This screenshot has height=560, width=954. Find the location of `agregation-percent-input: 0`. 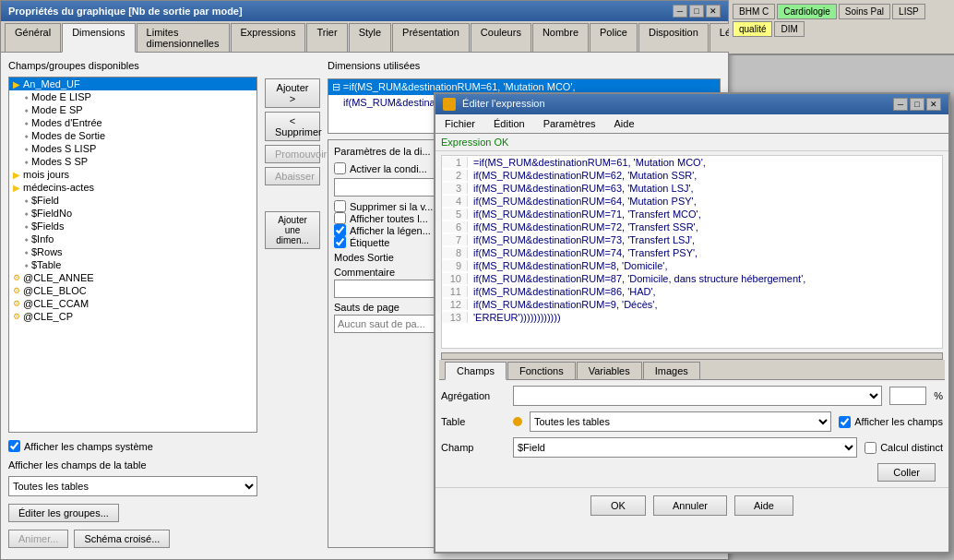

agregation-percent-input: 0 is located at coordinates (908, 396).